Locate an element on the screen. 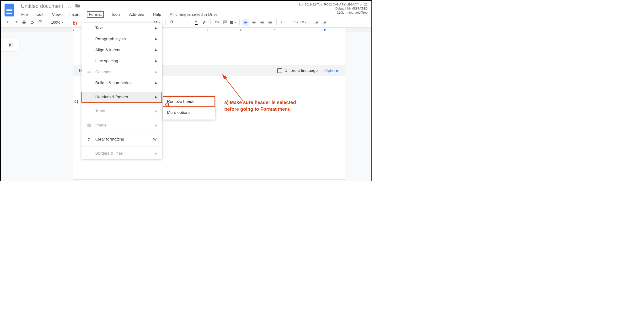 The width and height of the screenshot is (644, 314). italic-button: I is located at coordinates (180, 22).